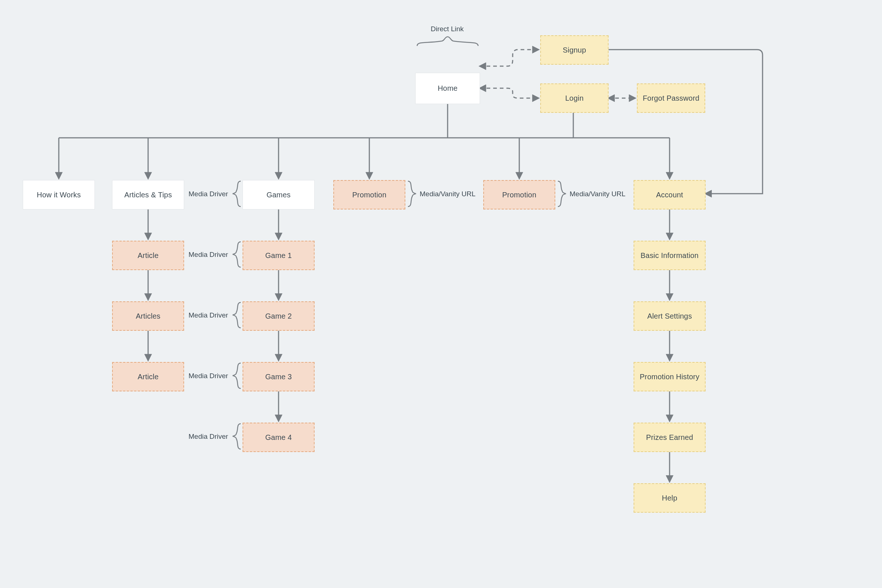  What do you see at coordinates (279, 195) in the screenshot?
I see `node-games: Games` at bounding box center [279, 195].